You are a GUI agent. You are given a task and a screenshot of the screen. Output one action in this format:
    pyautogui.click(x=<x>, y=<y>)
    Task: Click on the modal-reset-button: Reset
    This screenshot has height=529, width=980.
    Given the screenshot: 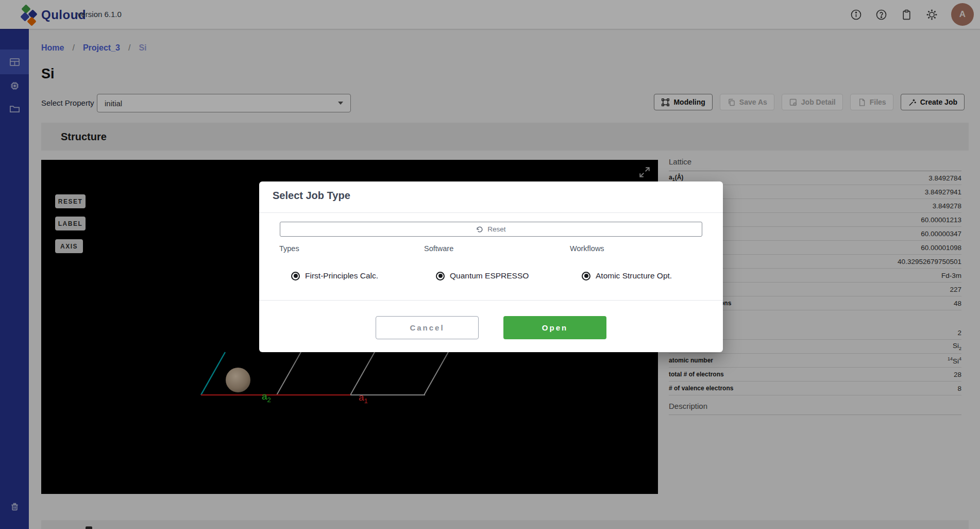 What is the action you would take?
    pyautogui.click(x=491, y=229)
    